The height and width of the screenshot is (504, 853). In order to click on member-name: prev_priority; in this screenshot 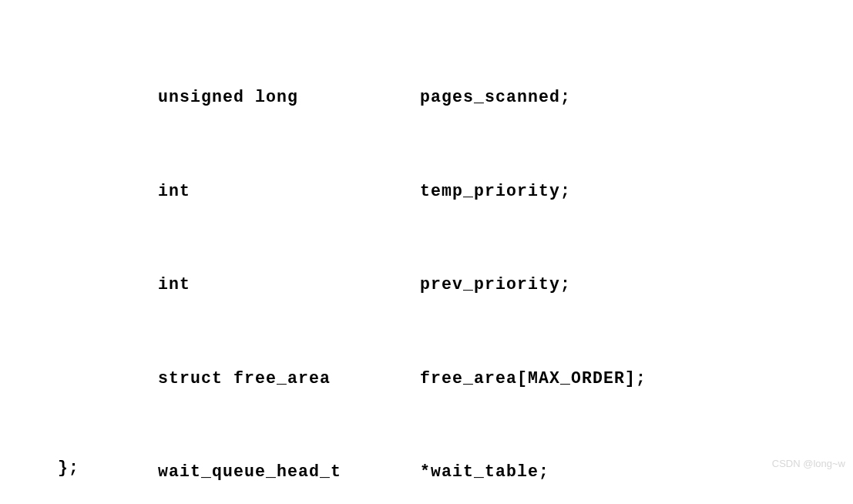, I will do `click(495, 285)`.